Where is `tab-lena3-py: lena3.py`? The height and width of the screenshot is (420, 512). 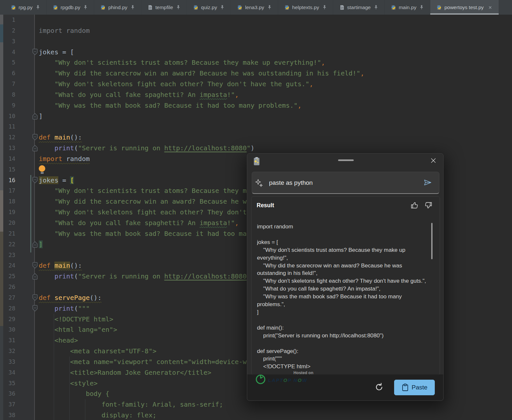 tab-lena3-py: lena3.py is located at coordinates (255, 7).